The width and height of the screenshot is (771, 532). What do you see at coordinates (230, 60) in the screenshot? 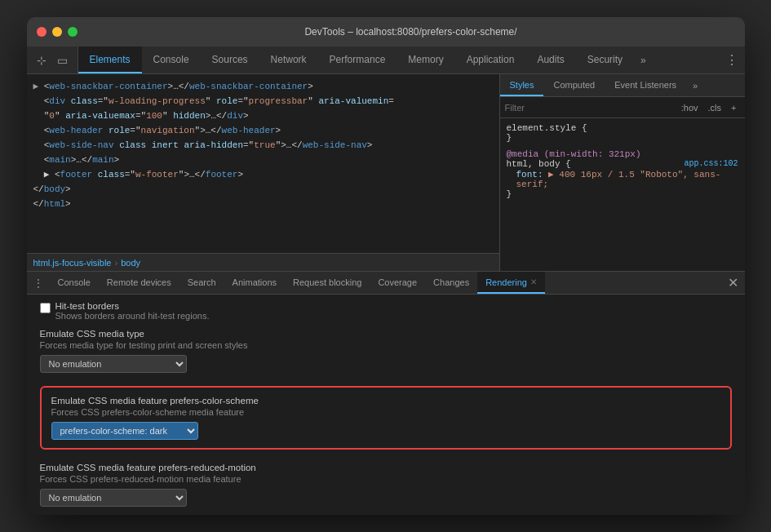
I see `tab-sources: Sources` at bounding box center [230, 60].